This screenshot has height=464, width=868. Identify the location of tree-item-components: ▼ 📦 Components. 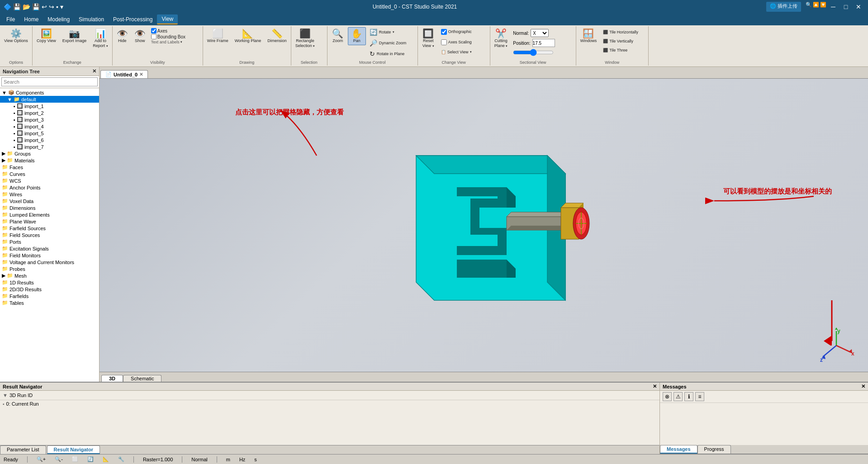
(50, 92).